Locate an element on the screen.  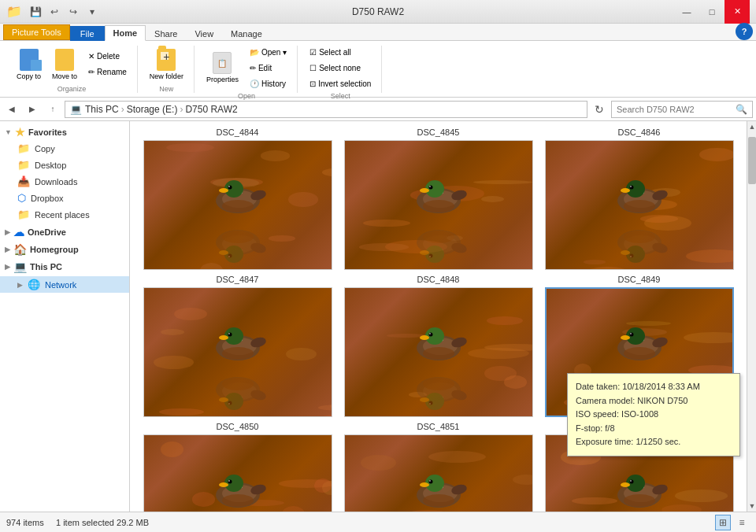
sidebar-item-downloads: 📥 Downloads is located at coordinates (65, 181).